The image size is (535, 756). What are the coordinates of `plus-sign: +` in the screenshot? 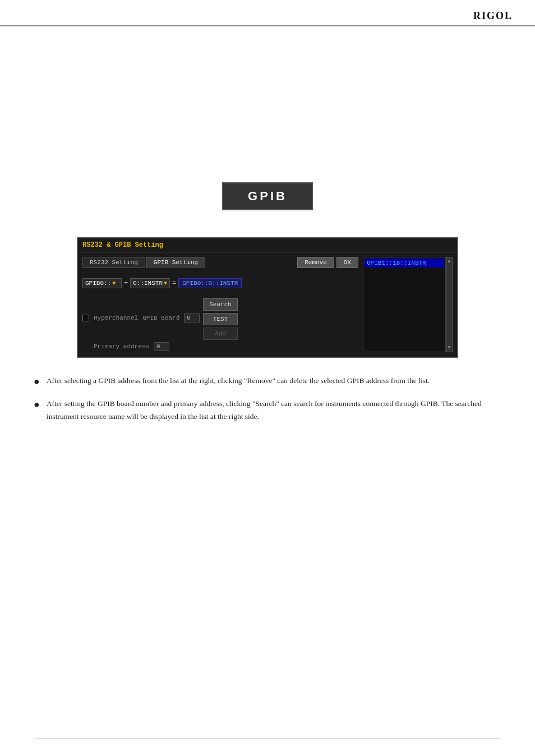 It's located at (126, 283).